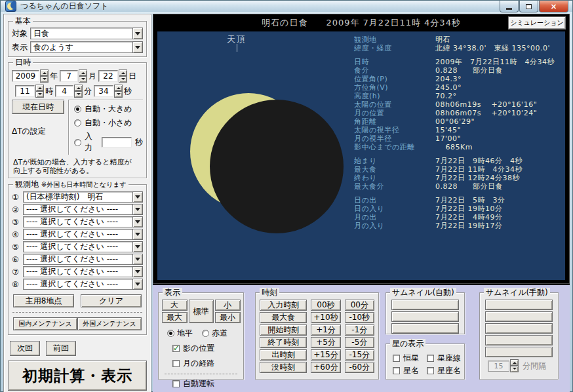 This screenshot has height=392, width=573. Describe the element at coordinates (123, 76) in the screenshot. I see `day-stepper` at that location.